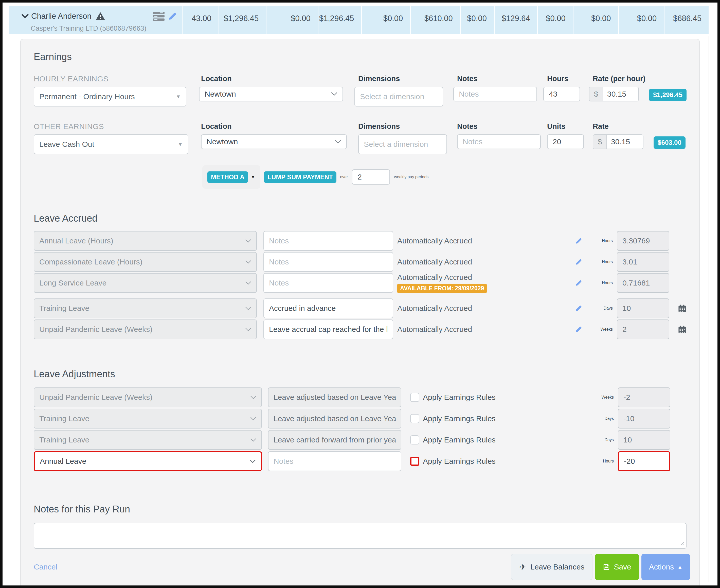 The height and width of the screenshot is (588, 720). I want to click on method-dropdown: METHOD A ▼, so click(231, 177).